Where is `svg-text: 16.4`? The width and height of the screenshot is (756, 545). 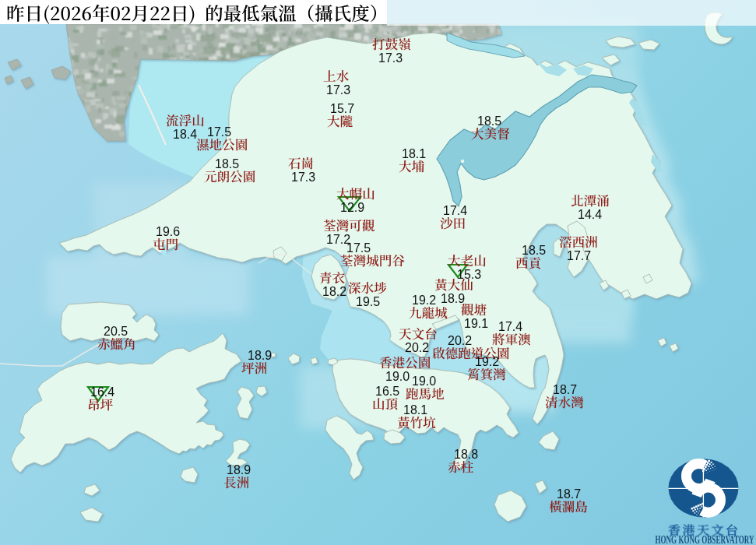
svg-text: 16.4 is located at coordinates (103, 392).